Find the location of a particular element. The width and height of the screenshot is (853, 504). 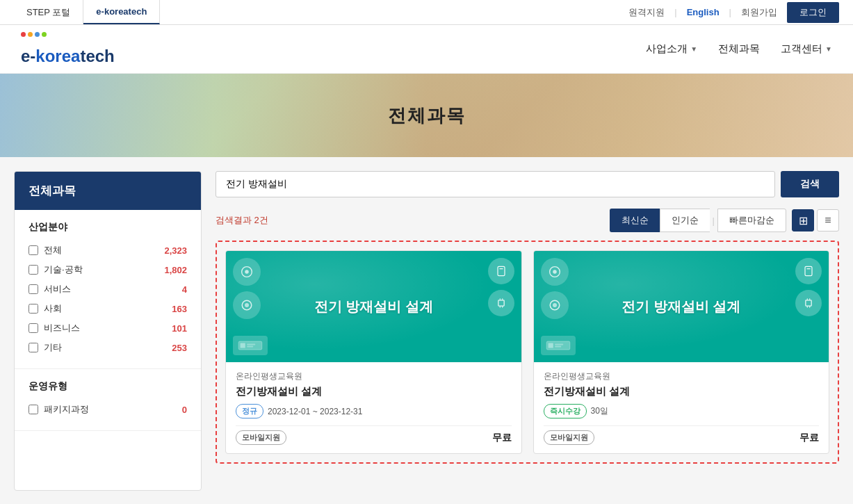

view-list-button: ≡ is located at coordinates (828, 220).